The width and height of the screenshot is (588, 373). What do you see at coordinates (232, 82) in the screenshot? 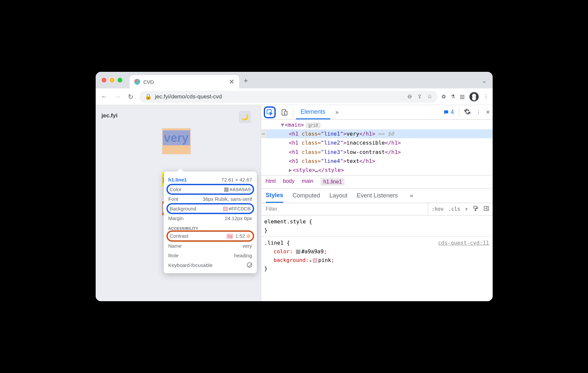
I see `close-tab-icon: ✕` at bounding box center [232, 82].